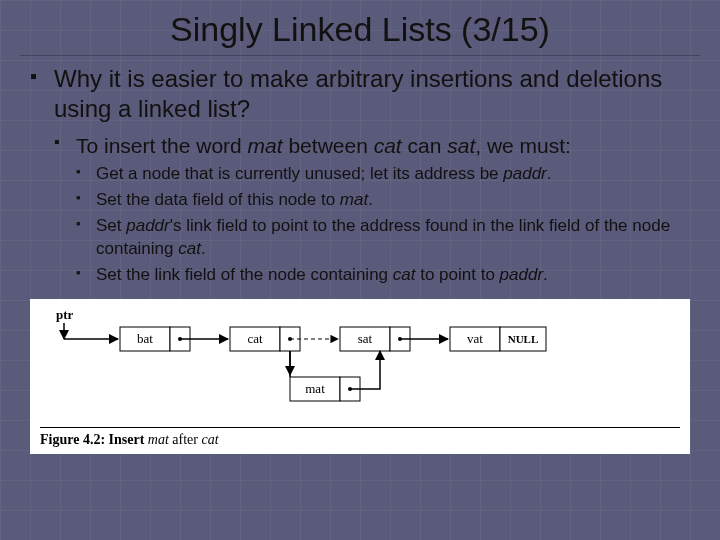 The width and height of the screenshot is (720, 540). I want to click on cap-mat: mat, so click(158, 440).